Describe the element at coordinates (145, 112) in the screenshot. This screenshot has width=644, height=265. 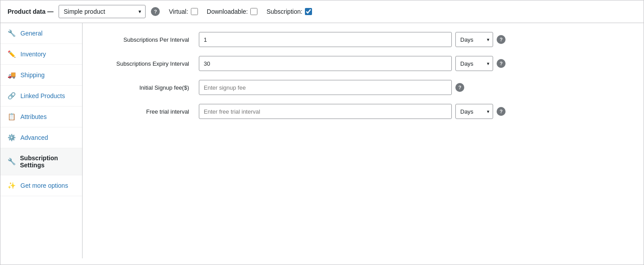
I see `free-trial-interval-label: Free trial interval` at that location.